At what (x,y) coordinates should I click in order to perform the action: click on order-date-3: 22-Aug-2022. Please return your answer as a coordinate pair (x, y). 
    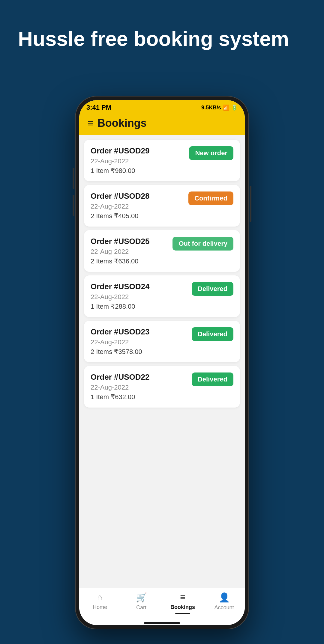
    Looking at the image, I should click on (120, 297).